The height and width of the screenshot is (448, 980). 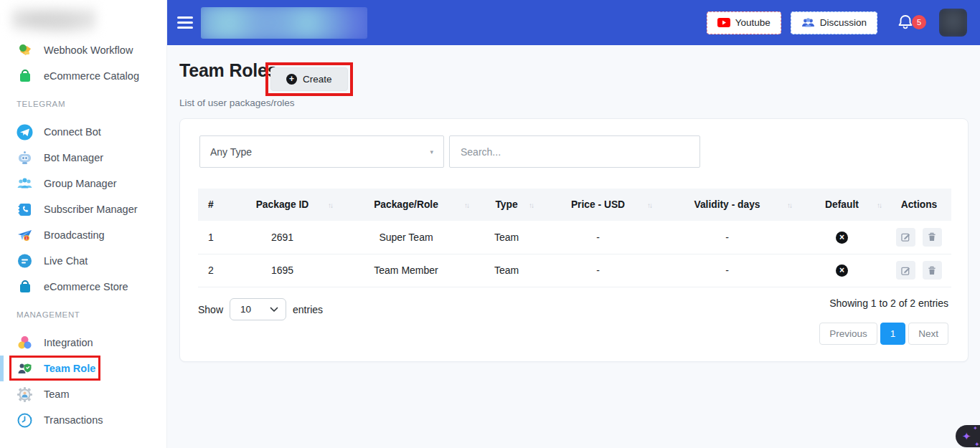 I want to click on entries-label: entries, so click(x=308, y=310).